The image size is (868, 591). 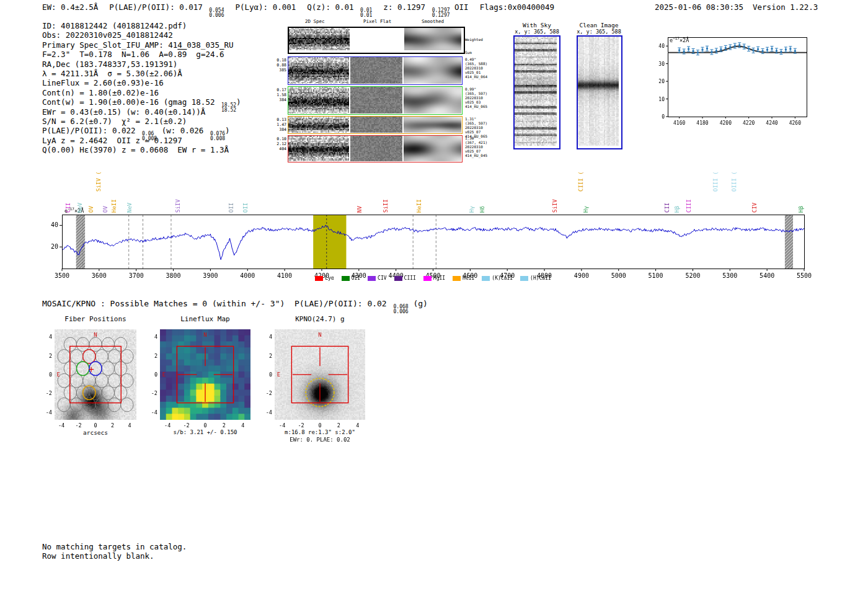 What do you see at coordinates (278, 130) in the screenshot?
I see `left-value: 384` at bounding box center [278, 130].